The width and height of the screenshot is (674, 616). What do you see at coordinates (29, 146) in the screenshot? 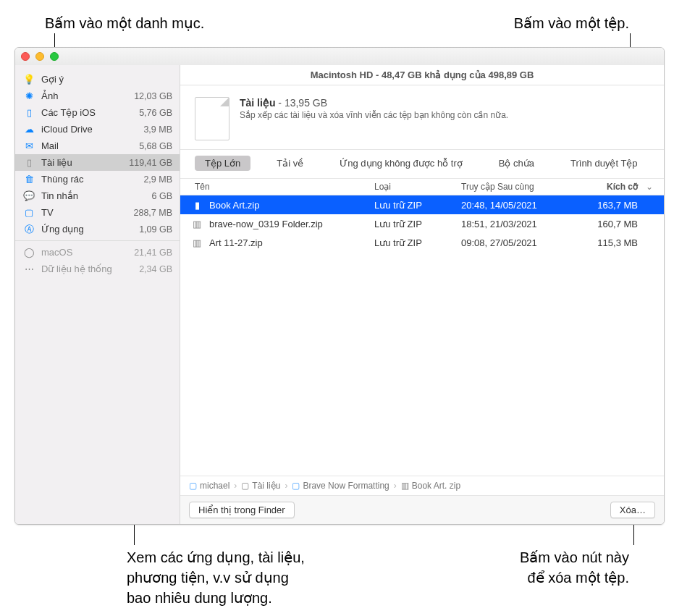
I see `envelope-icon: ✉` at bounding box center [29, 146].